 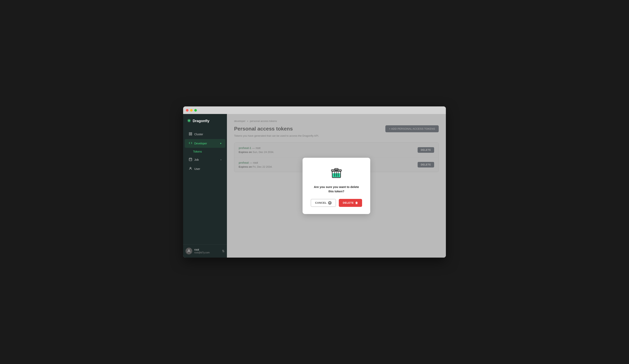 I want to click on traffic-lights, so click(x=191, y=110).